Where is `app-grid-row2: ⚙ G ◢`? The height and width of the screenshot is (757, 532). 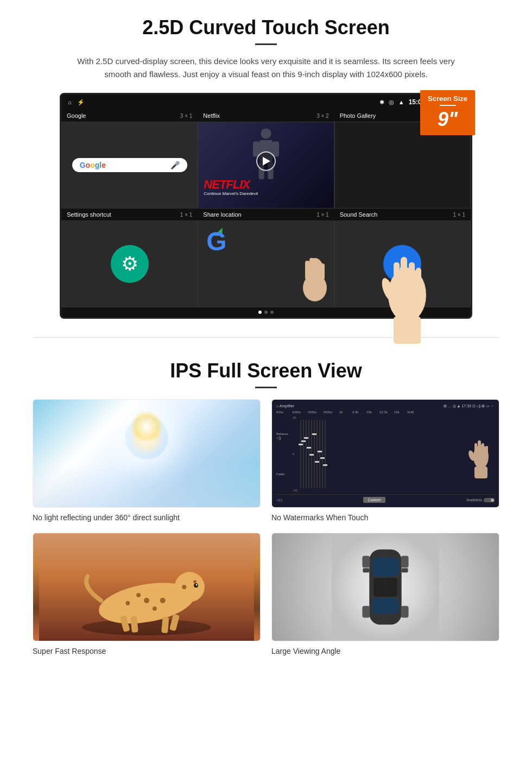 app-grid-row2: ⚙ G ◢ is located at coordinates (266, 264).